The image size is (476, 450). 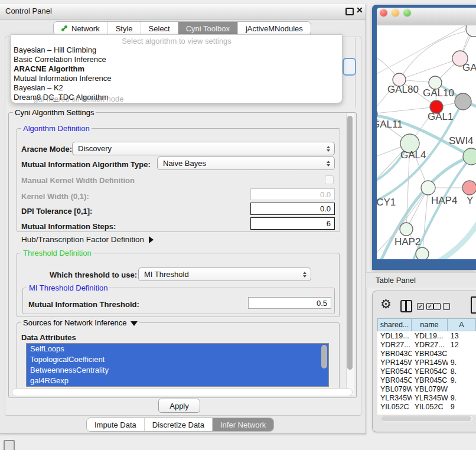 I want to click on mi-algorithm-type-select: Naive Bayes, so click(x=246, y=163).